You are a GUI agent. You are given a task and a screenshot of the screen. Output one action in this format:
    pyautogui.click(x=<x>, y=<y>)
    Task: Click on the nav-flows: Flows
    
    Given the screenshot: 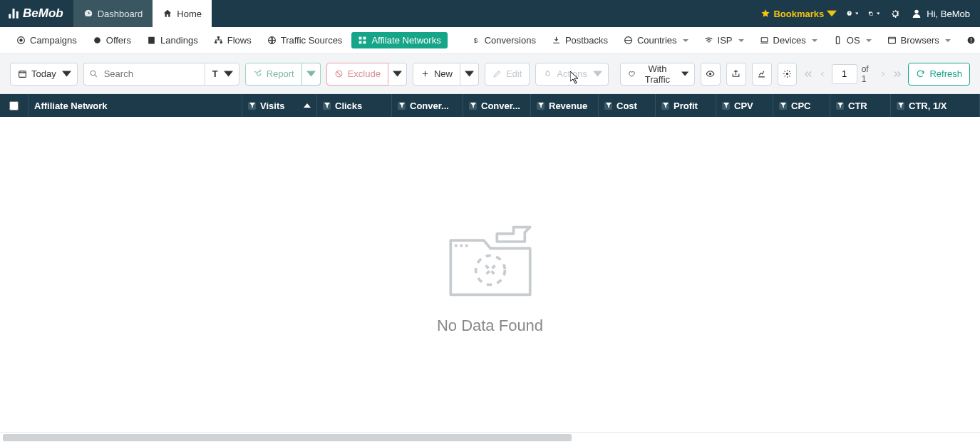 What is the action you would take?
    pyautogui.click(x=232, y=40)
    